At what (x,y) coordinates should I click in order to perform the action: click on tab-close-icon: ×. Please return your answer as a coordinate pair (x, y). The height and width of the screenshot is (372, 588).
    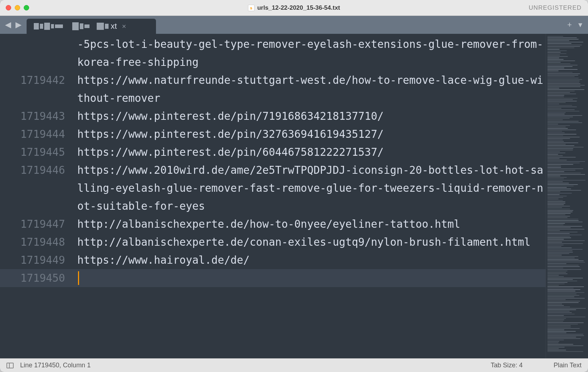
    Looking at the image, I should click on (124, 27).